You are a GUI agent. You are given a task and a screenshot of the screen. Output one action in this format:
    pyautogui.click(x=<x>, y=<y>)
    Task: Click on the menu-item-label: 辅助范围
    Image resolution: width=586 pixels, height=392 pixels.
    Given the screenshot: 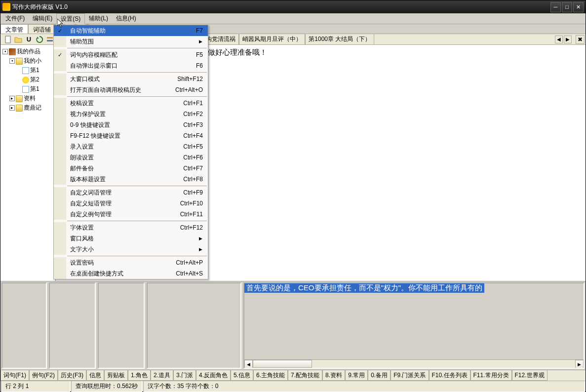 What is the action you would take?
    pyautogui.click(x=132, y=41)
    